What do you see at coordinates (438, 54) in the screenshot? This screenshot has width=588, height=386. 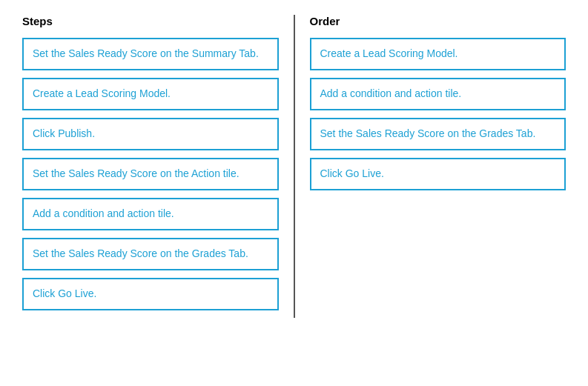 I see `order-card: Create a Lead Scoring Model.` at bounding box center [438, 54].